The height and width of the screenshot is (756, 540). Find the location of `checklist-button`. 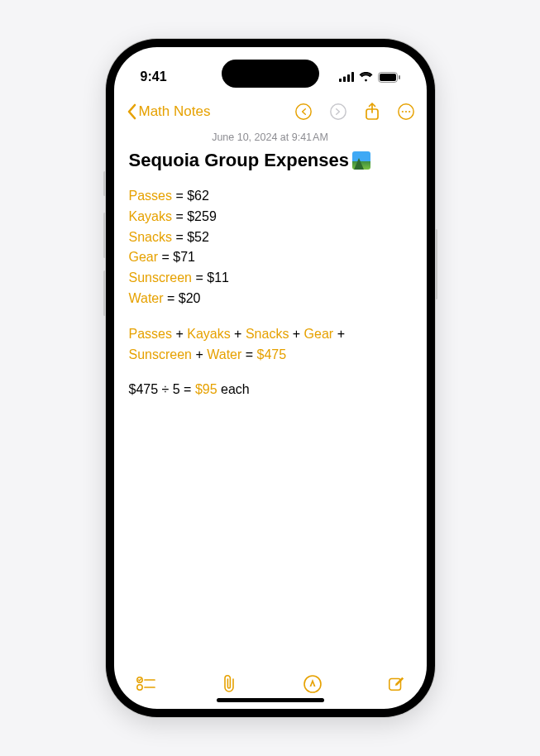

checklist-button is located at coordinates (146, 684).